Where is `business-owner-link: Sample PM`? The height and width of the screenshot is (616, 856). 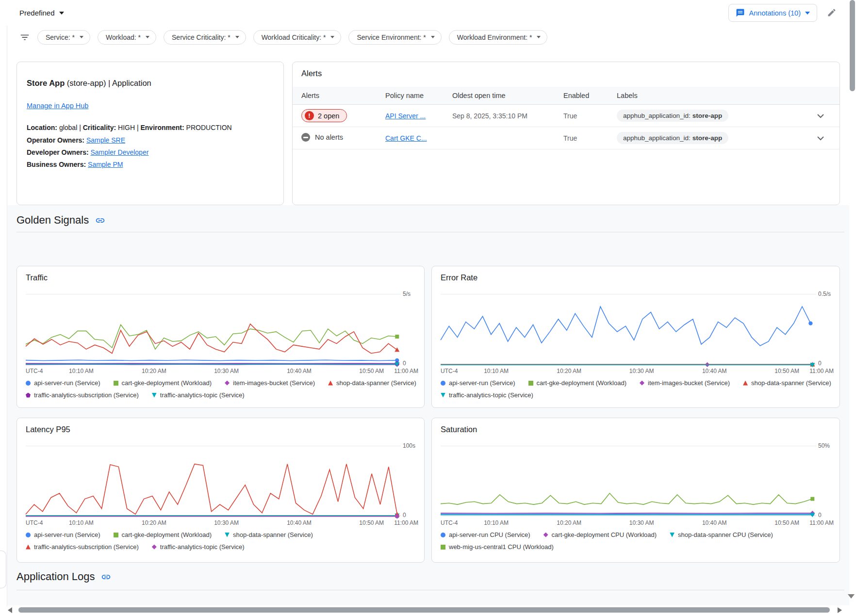 business-owner-link: Sample PM is located at coordinates (105, 164).